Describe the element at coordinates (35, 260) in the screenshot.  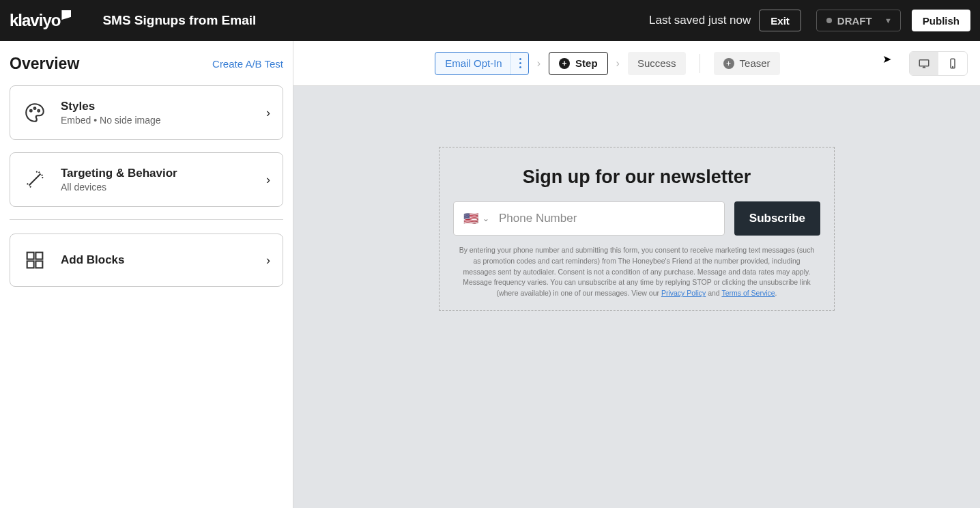
I see `blocks-icon` at that location.